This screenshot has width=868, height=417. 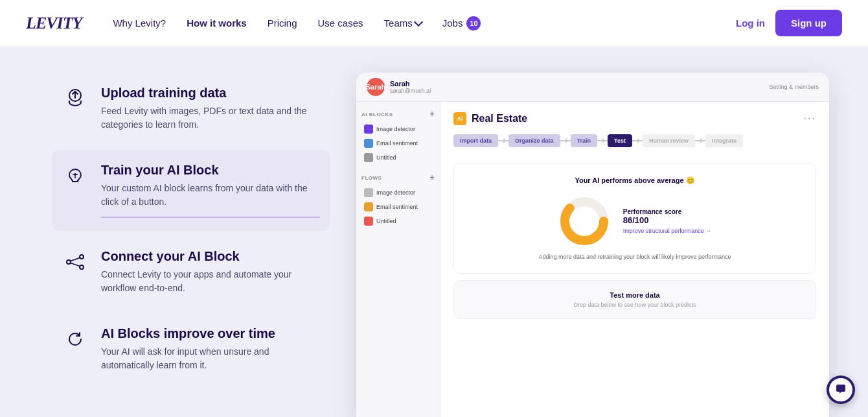 What do you see at coordinates (211, 195) in the screenshot?
I see `feature-train-desc: Your custom AI block learns from your da…` at bounding box center [211, 195].